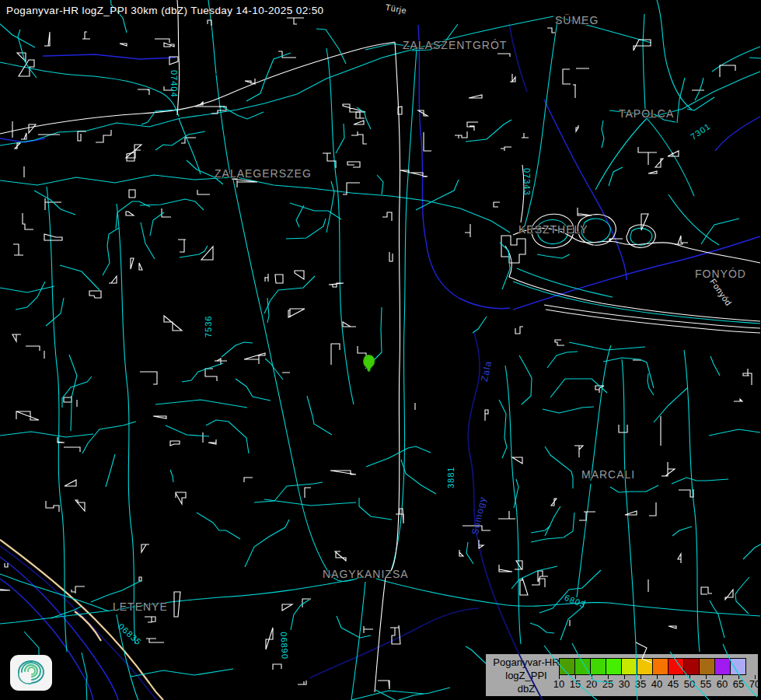  What do you see at coordinates (130, 635) in the screenshot?
I see `road-number-label-06835: 06835` at bounding box center [130, 635].